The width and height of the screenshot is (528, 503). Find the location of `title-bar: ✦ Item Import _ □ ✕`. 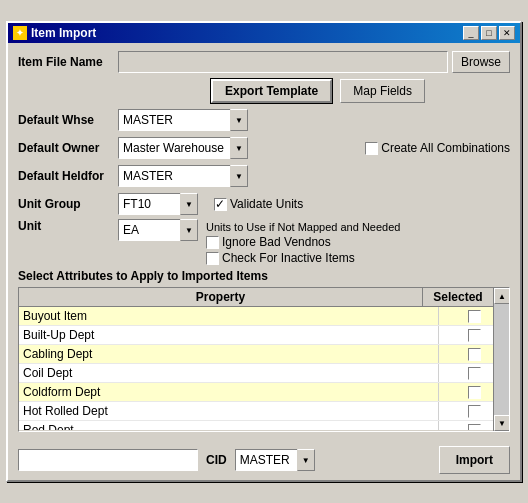

title-bar: ✦ Item Import _ □ ✕ is located at coordinates (264, 33).